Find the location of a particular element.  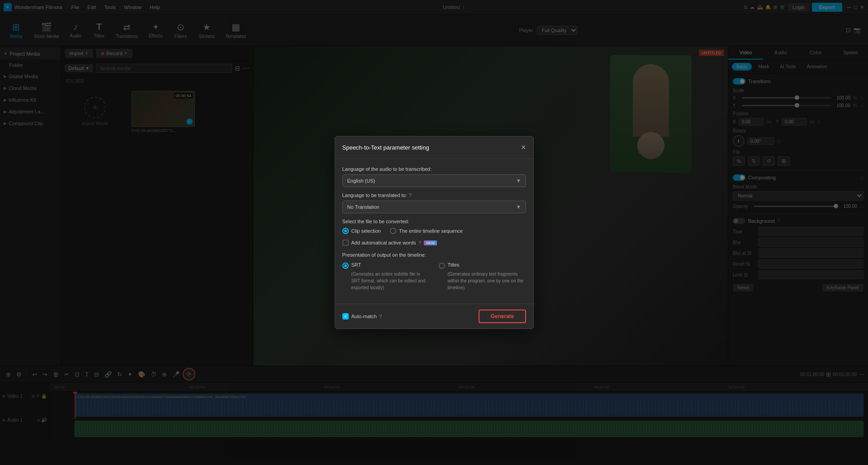

srt-option: SRT (Generates an entire subtitle file i… is located at coordinates (386, 277).